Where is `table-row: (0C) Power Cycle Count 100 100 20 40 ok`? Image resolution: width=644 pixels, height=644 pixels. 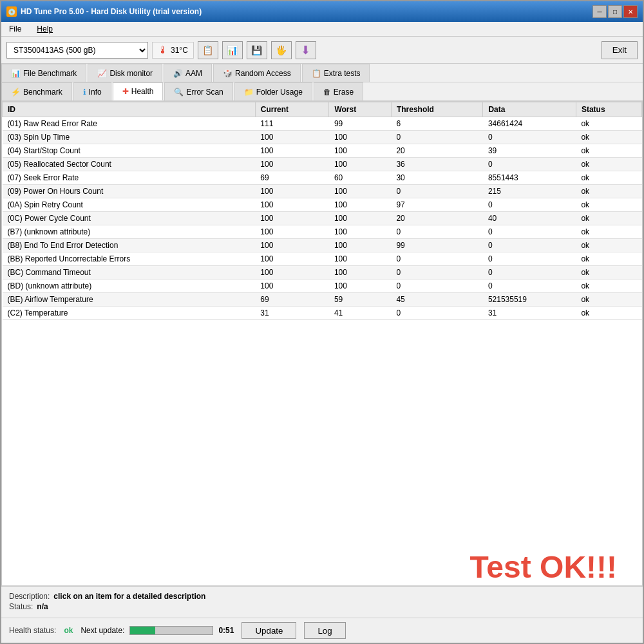 table-row: (0C) Power Cycle Count 100 100 20 40 ok is located at coordinates (322, 219).